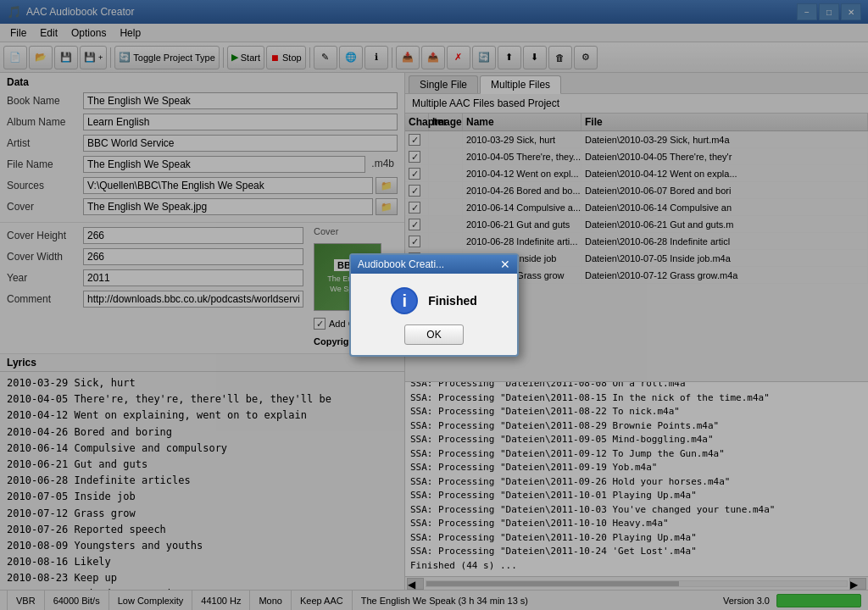 The width and height of the screenshot is (868, 610). Describe the element at coordinates (453, 301) in the screenshot. I see `modal-message: Finished` at that location.